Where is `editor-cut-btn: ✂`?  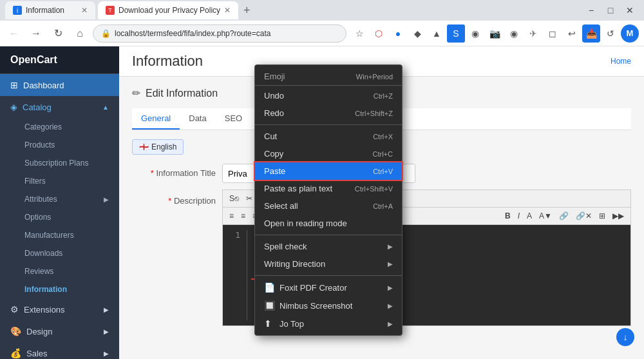 editor-cut-btn: ✂ is located at coordinates (249, 199).